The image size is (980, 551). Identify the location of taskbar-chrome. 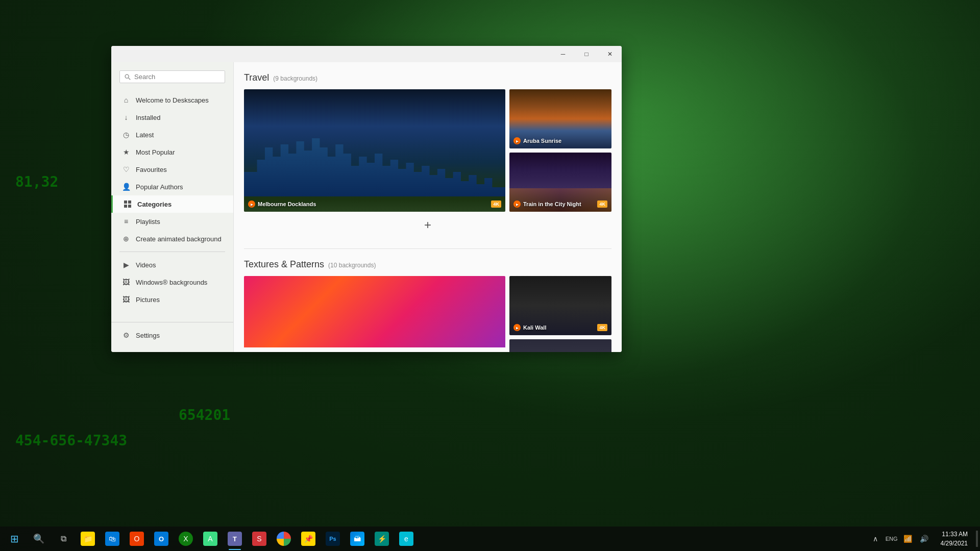
(284, 539).